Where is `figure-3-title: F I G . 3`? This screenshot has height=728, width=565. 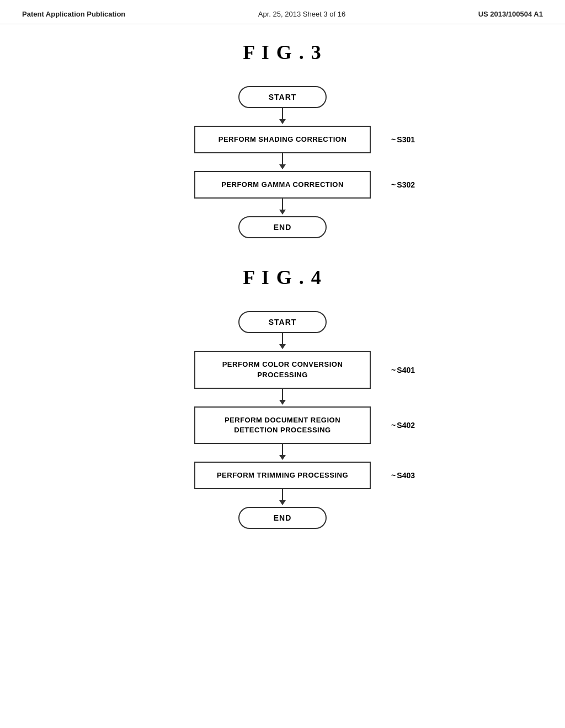
figure-3-title: F I G . 3 is located at coordinates (282, 52).